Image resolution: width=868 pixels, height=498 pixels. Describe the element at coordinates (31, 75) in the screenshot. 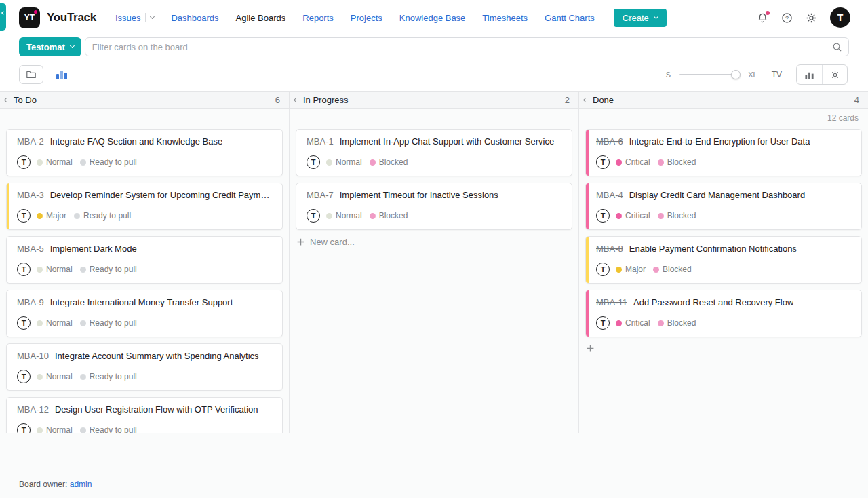

I see `swimlane-settings-button` at that location.